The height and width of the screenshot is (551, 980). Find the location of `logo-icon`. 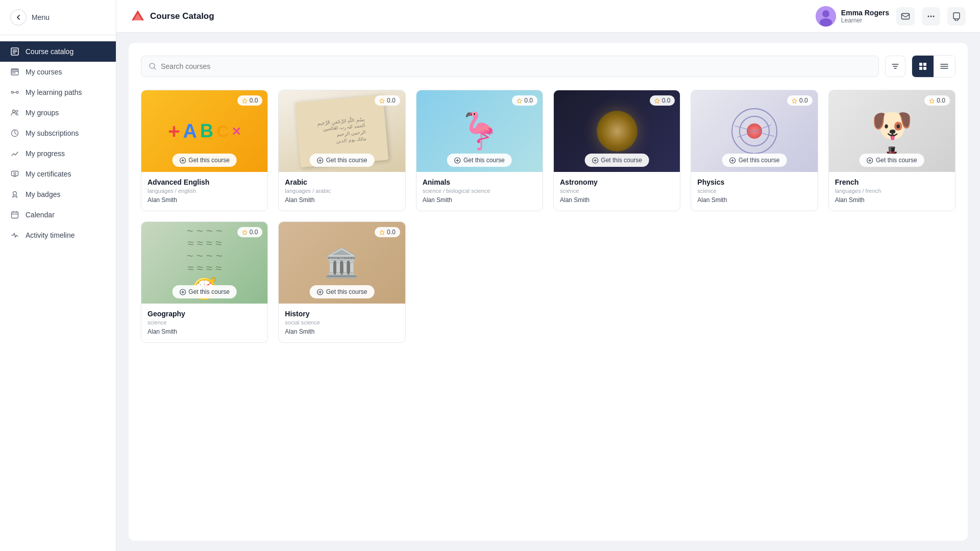

logo-icon is located at coordinates (138, 16).